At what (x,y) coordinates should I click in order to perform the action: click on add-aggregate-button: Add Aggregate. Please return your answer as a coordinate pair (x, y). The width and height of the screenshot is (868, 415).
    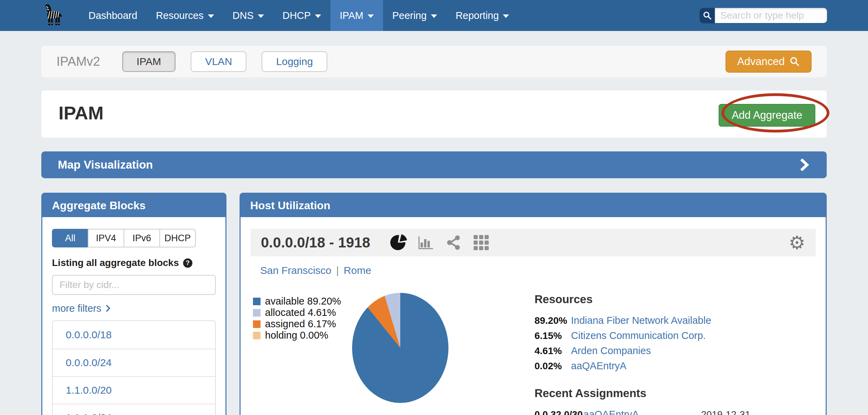
    Looking at the image, I should click on (767, 115).